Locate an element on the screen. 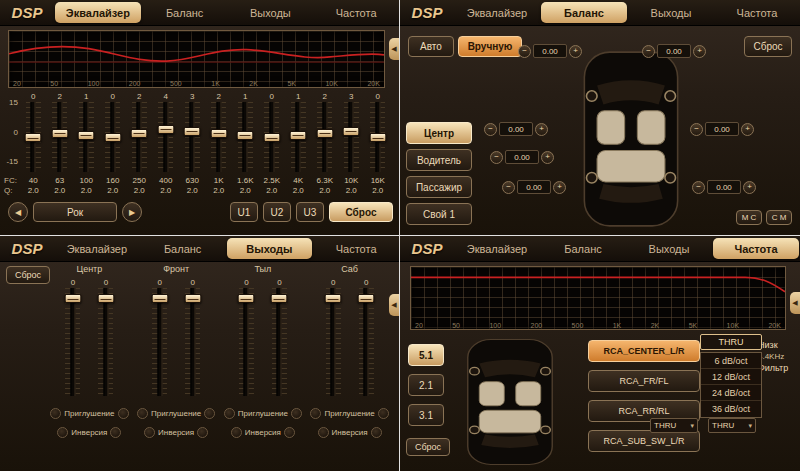  user-preset-button: U2 is located at coordinates (277, 212).